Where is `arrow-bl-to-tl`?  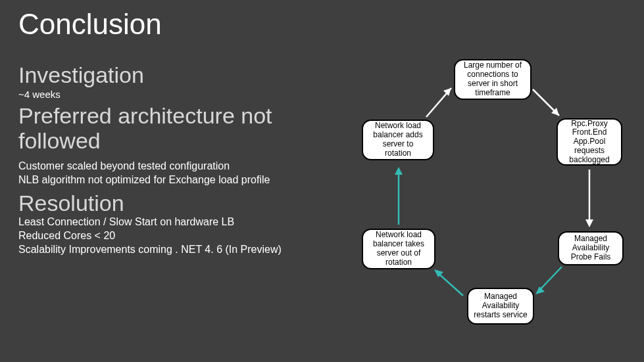 arrow-bl-to-tl is located at coordinates (400, 196).